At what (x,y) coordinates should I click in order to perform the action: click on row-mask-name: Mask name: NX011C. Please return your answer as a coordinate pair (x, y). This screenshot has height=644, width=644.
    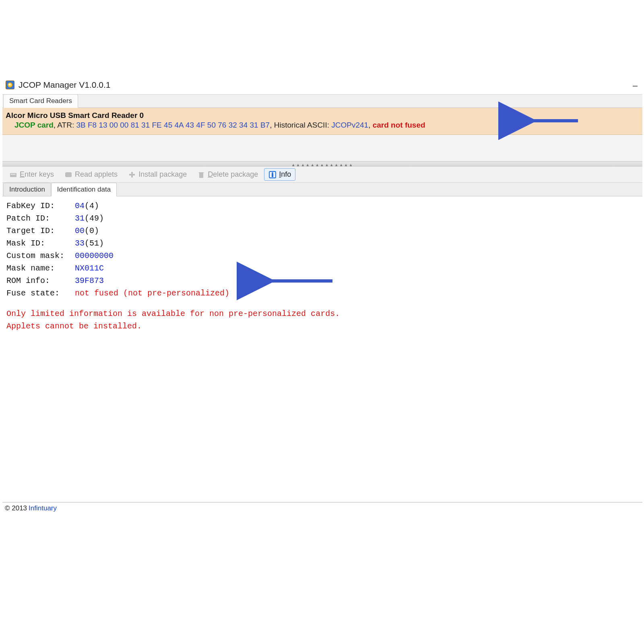
    Looking at the image, I should click on (322, 268).